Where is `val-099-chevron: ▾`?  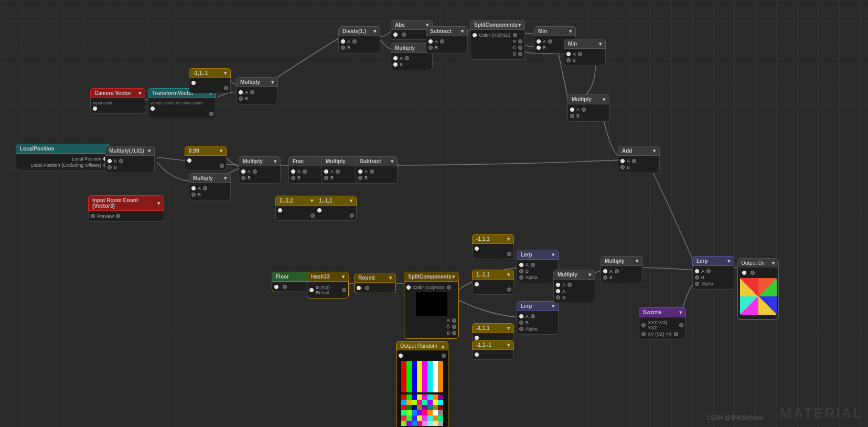 val-099-chevron: ▾ is located at coordinates (221, 151).